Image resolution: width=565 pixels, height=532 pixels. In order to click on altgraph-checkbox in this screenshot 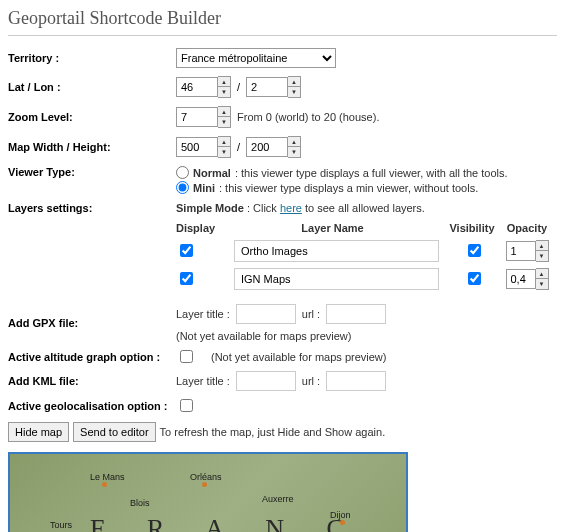, I will do `click(186, 356)`.